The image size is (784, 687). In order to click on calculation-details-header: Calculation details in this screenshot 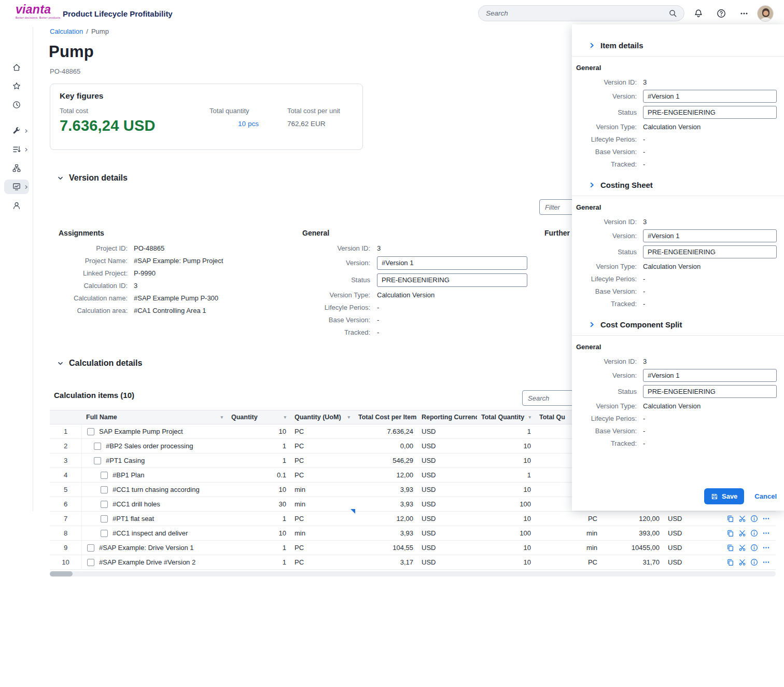, I will do `click(100, 363)`.